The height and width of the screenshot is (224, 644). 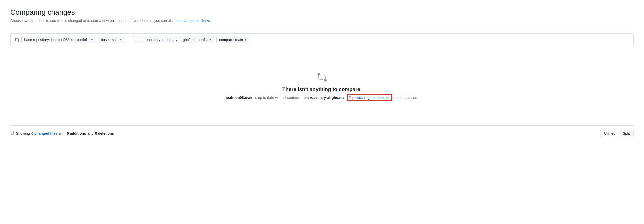 What do you see at coordinates (282, 98) in the screenshot?
I see `desc-middle: is up to date with all commits from` at bounding box center [282, 98].